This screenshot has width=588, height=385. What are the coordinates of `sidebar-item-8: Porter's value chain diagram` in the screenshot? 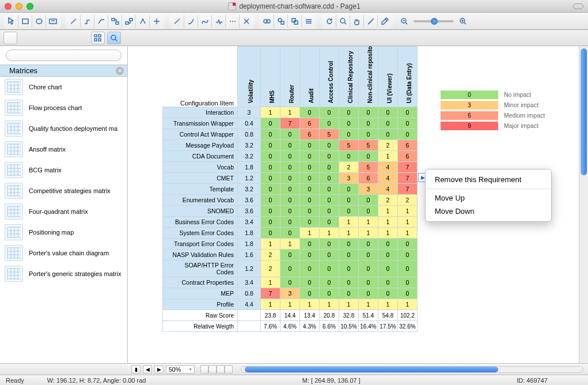 It's located at (63, 253).